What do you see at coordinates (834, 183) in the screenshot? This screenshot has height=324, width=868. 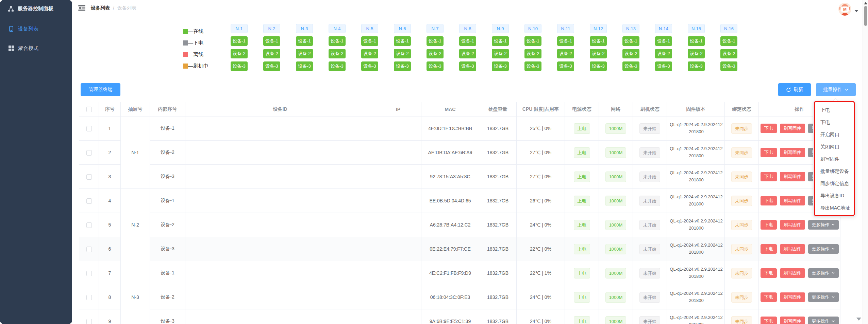 I see `batch-menu-item: 同步绑定信息` at bounding box center [834, 183].